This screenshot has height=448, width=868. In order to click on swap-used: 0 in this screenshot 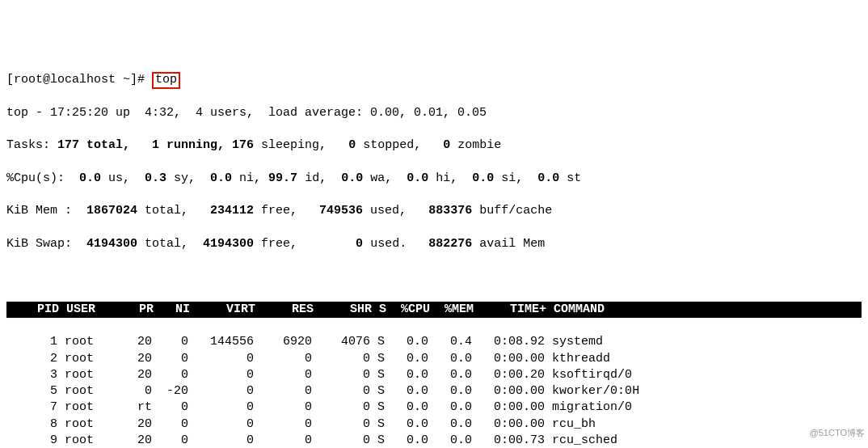, I will do `click(359, 244)`.